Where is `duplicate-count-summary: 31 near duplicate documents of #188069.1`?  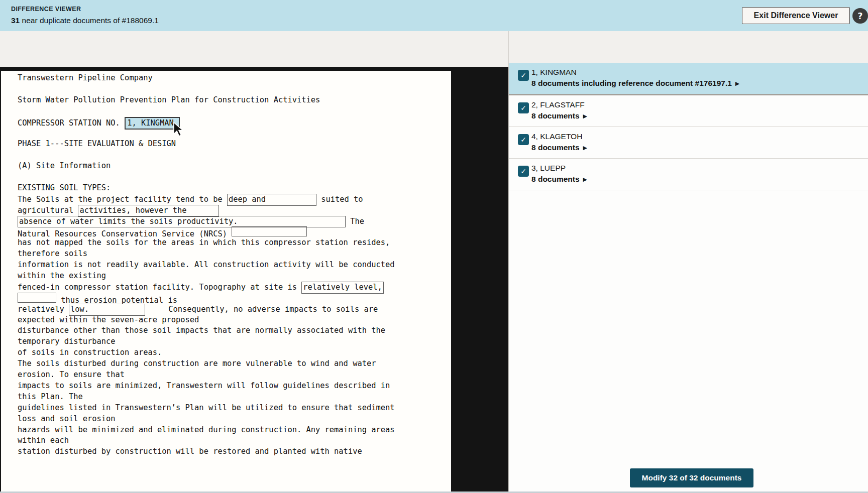
duplicate-count-summary: 31 near duplicate documents of #188069.1 is located at coordinates (85, 21).